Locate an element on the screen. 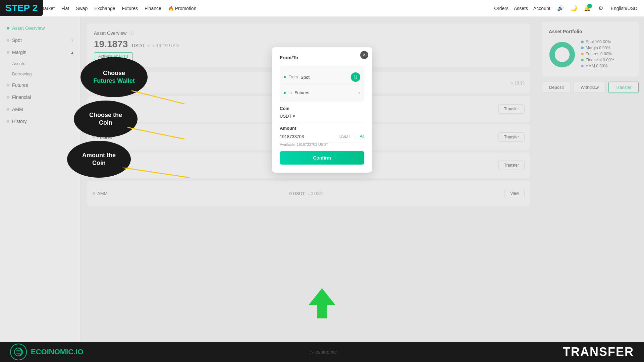 The height and width of the screenshot is (362, 644). volume-icon: 🔊 is located at coordinates (560, 8).